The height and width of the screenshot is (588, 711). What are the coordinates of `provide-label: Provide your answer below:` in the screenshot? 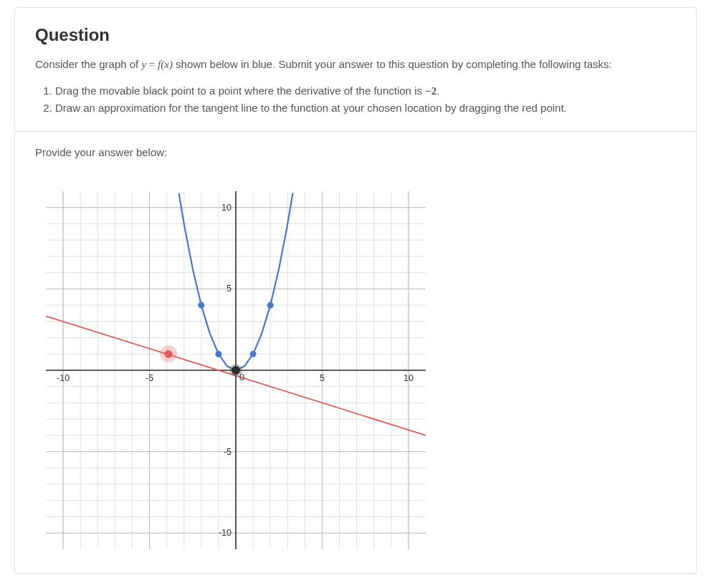 It's located at (356, 153).